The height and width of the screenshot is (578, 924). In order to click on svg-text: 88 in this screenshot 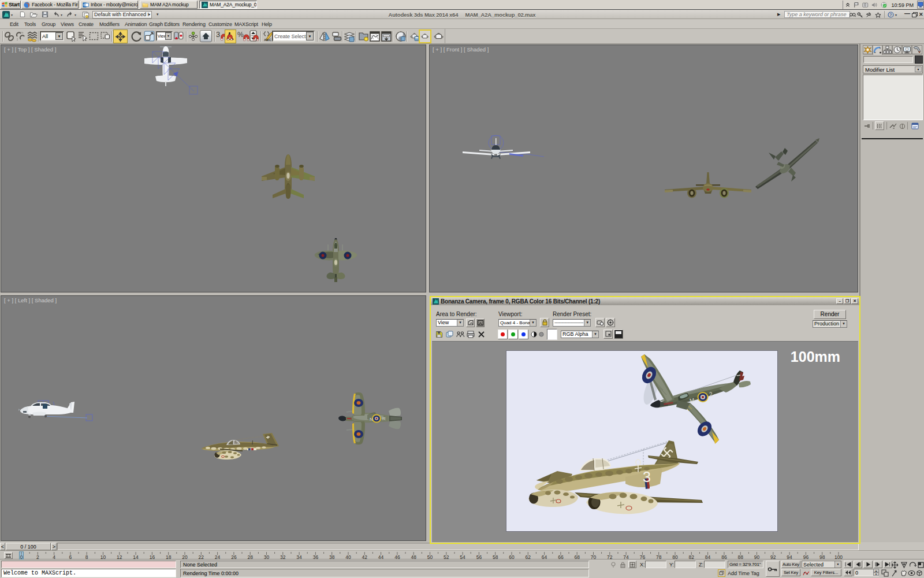, I will do `click(740, 557)`.